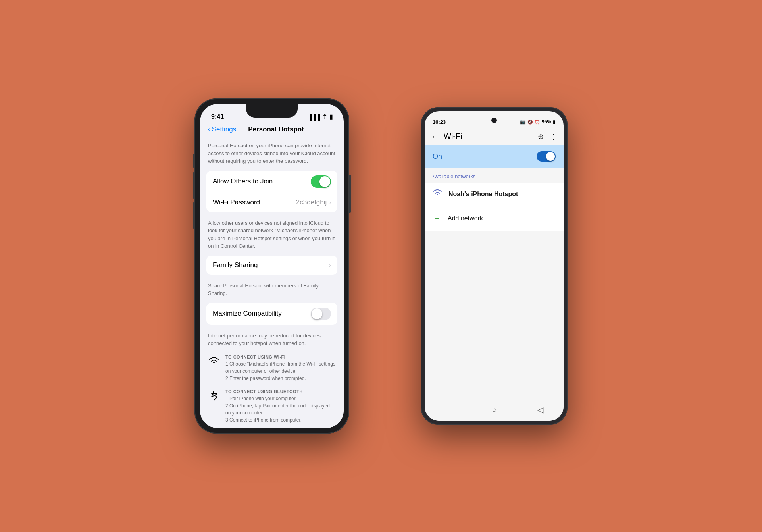 This screenshot has height=532, width=762. What do you see at coordinates (494, 120) in the screenshot?
I see `android-camera` at bounding box center [494, 120].